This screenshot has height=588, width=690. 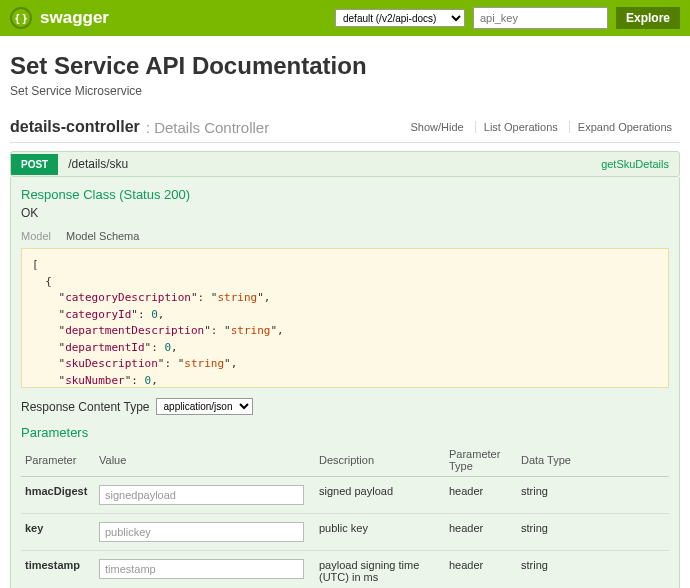 I want to click on th-value: Value, so click(x=205, y=460).